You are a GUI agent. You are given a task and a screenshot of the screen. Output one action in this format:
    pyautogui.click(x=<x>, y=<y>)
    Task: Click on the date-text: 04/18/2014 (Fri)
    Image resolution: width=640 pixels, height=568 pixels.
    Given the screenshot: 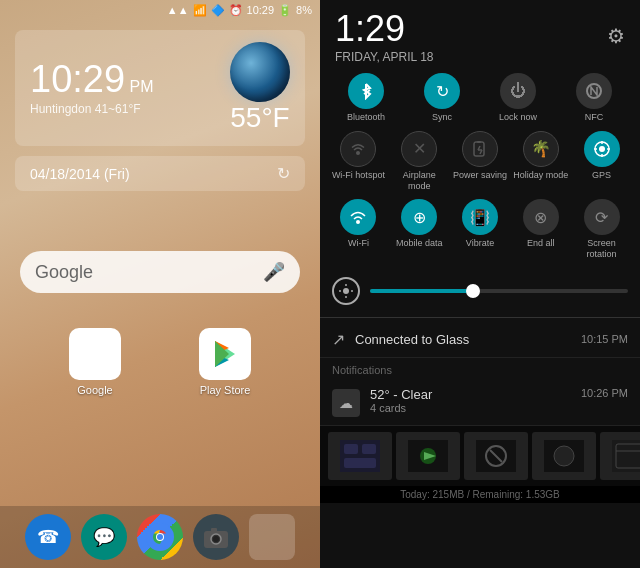 What is the action you would take?
    pyautogui.click(x=80, y=174)
    